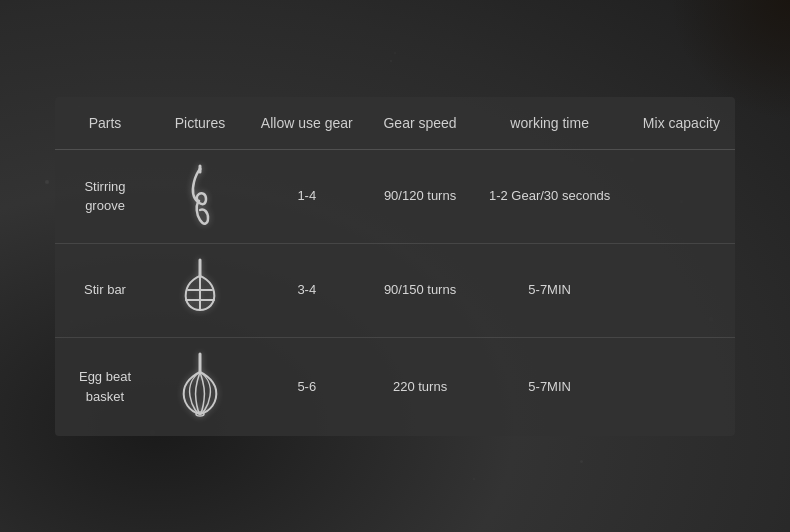 Image resolution: width=790 pixels, height=532 pixels. I want to click on header-allow-gear: Allow use gear, so click(307, 124).